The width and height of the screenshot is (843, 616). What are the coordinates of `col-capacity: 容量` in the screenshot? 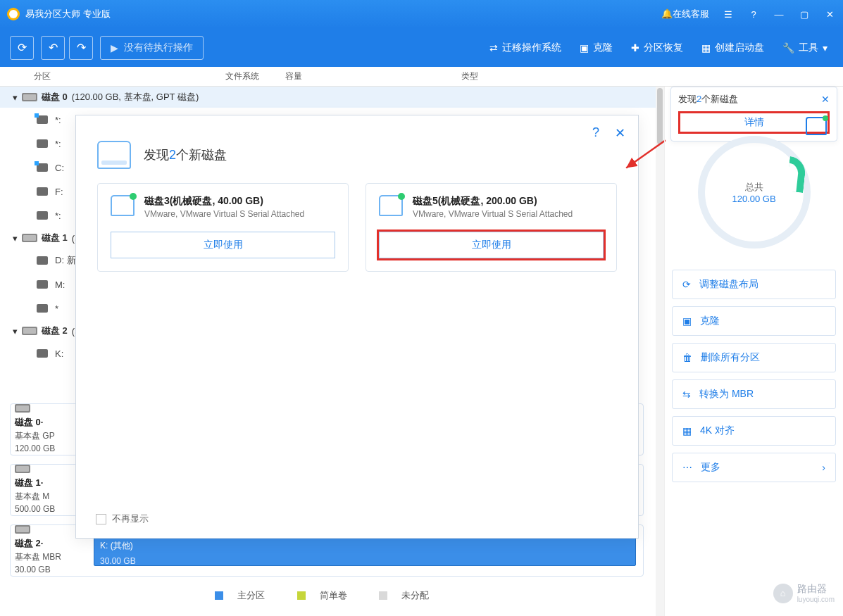 It's located at (373, 76).